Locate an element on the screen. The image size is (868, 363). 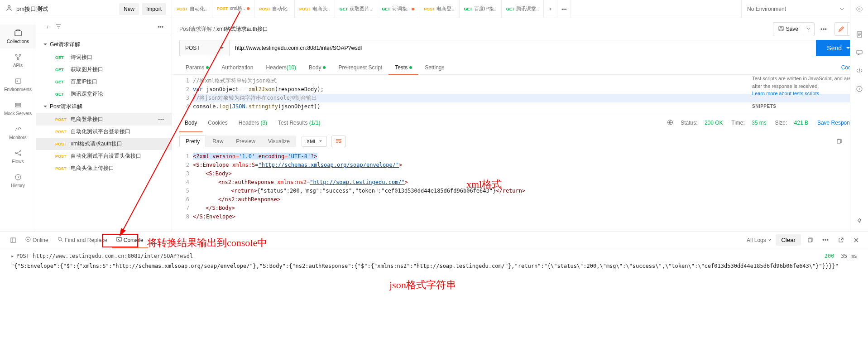
comments-icon is located at coordinates (859, 53).